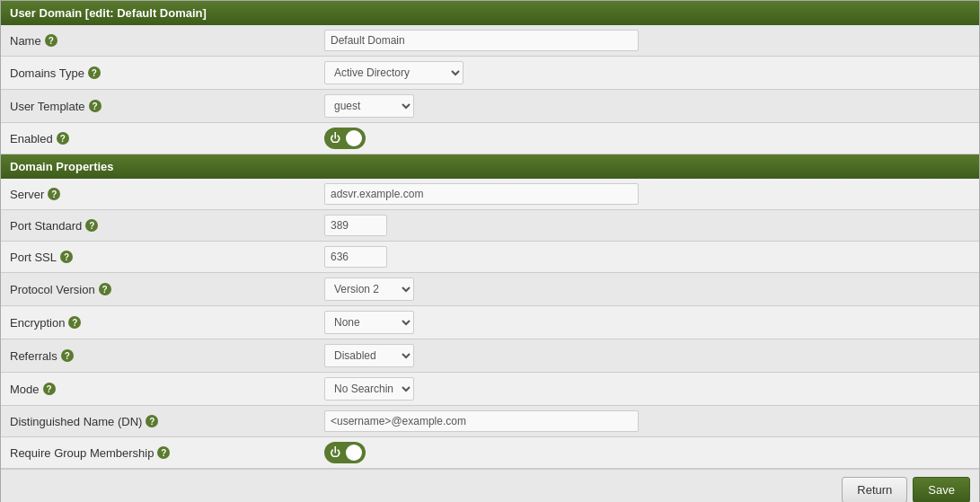  I want to click on mode-select: No Searching Anonymous Authenticated, so click(369, 389).